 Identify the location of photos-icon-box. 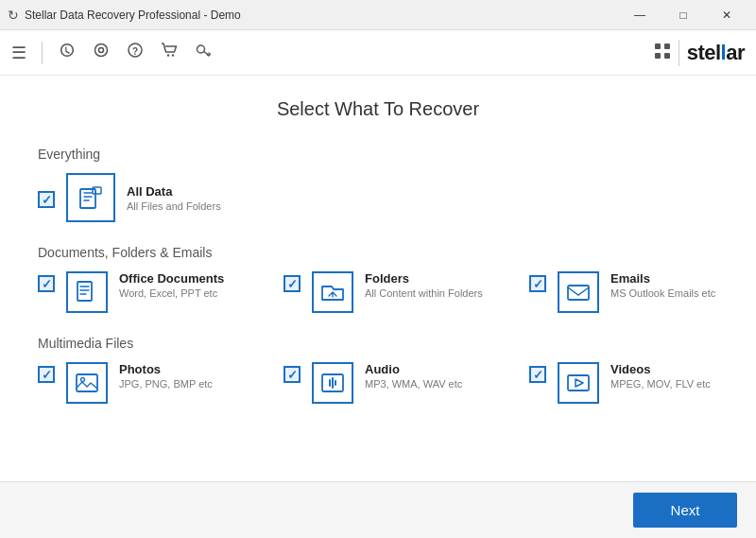
(87, 383).